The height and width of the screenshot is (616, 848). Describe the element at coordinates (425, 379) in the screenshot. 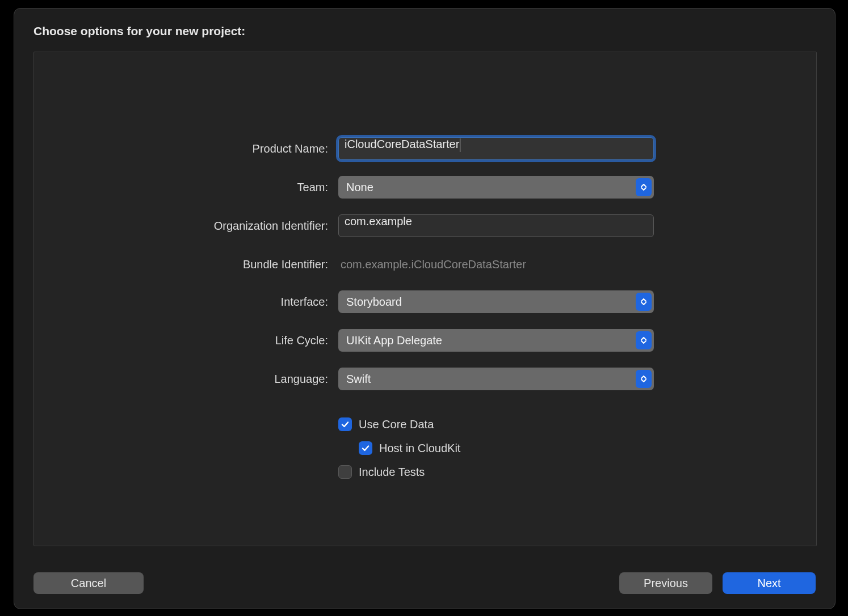

I see `row-language: Language: Swift` at that location.